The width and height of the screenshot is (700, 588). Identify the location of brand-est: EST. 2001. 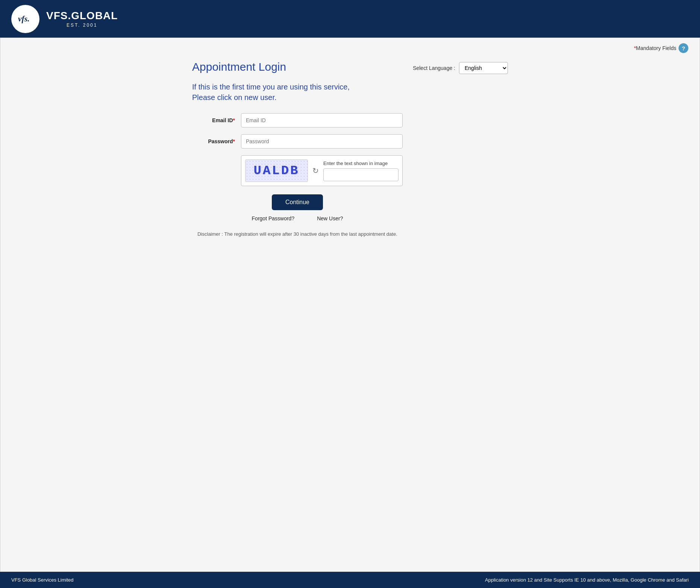
(82, 25).